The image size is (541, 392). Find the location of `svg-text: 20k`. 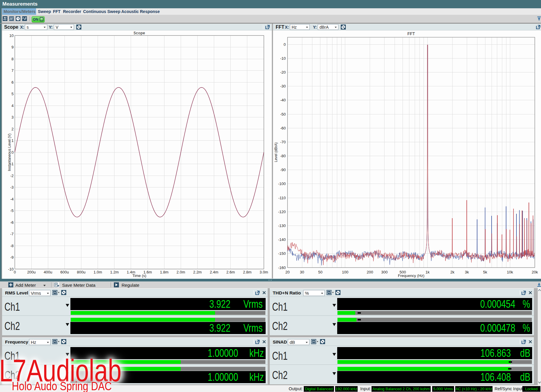

svg-text: 20k is located at coordinates (535, 272).